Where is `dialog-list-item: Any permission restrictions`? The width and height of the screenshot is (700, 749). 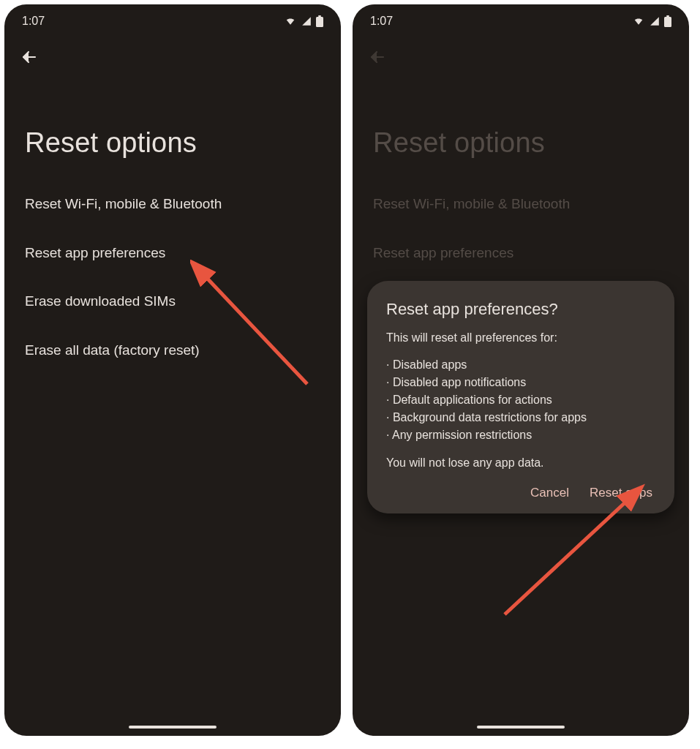
dialog-list-item: Any permission restrictions is located at coordinates (521, 435).